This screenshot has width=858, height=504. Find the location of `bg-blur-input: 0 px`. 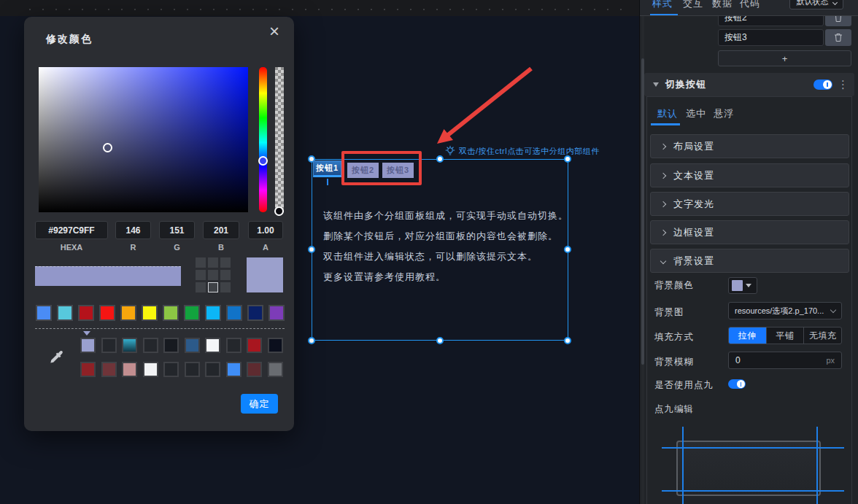

bg-blur-input: 0 px is located at coordinates (785, 360).